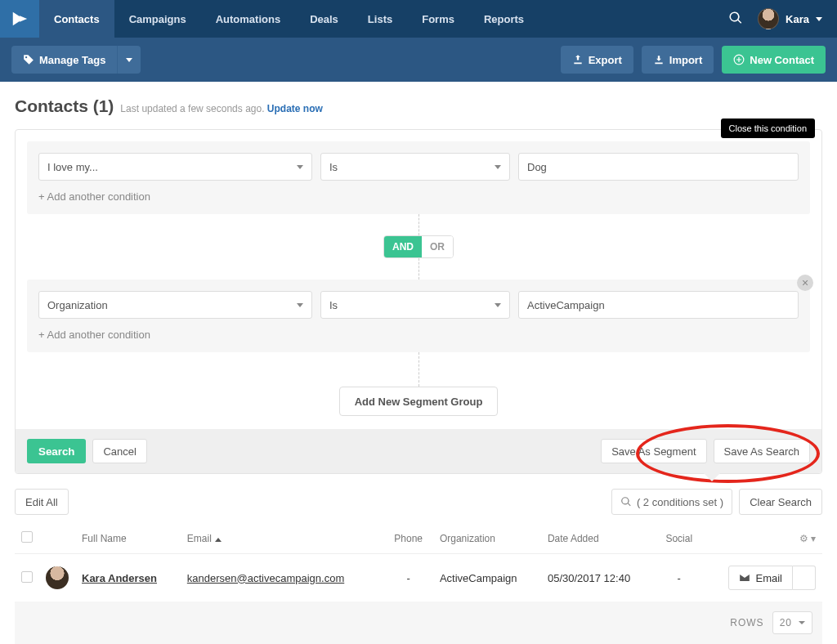 This screenshot has height=644, width=837. I want to click on update-now-link: Update now, so click(295, 109).